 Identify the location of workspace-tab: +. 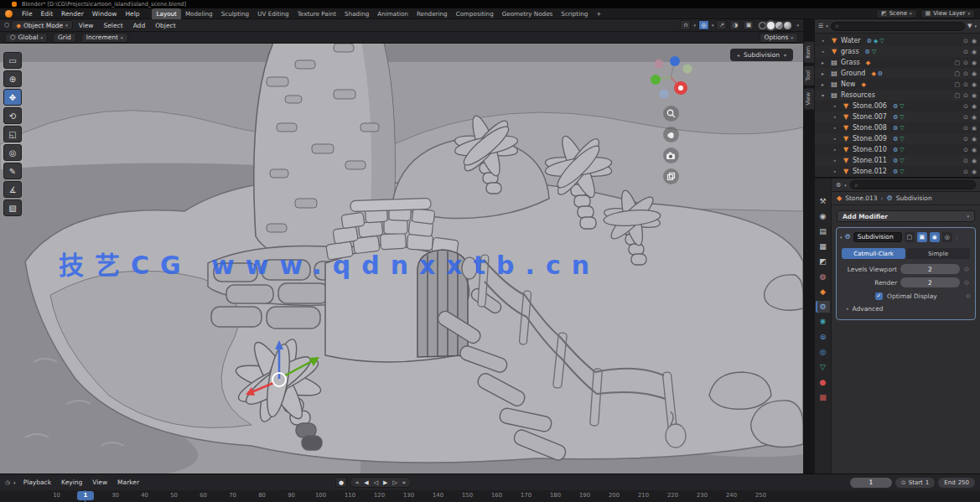
(599, 13).